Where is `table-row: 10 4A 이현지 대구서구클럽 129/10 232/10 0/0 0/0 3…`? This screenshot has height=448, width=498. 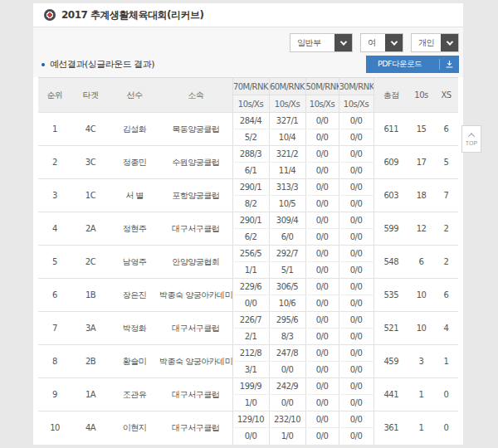 table-row: 10 4A 이현지 대구서구클럽 129/10 232/10 0/0 0/0 3… is located at coordinates (248, 420).